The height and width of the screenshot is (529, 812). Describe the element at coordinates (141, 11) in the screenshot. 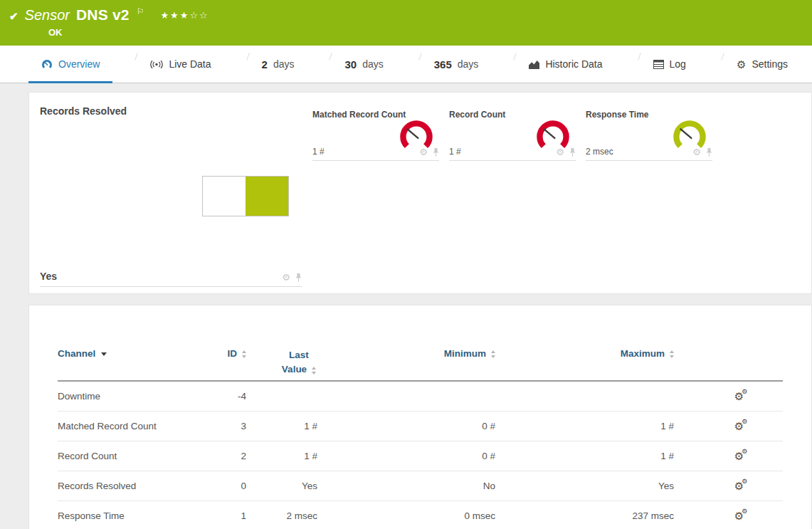

I see `flag-icon: ⚐` at that location.